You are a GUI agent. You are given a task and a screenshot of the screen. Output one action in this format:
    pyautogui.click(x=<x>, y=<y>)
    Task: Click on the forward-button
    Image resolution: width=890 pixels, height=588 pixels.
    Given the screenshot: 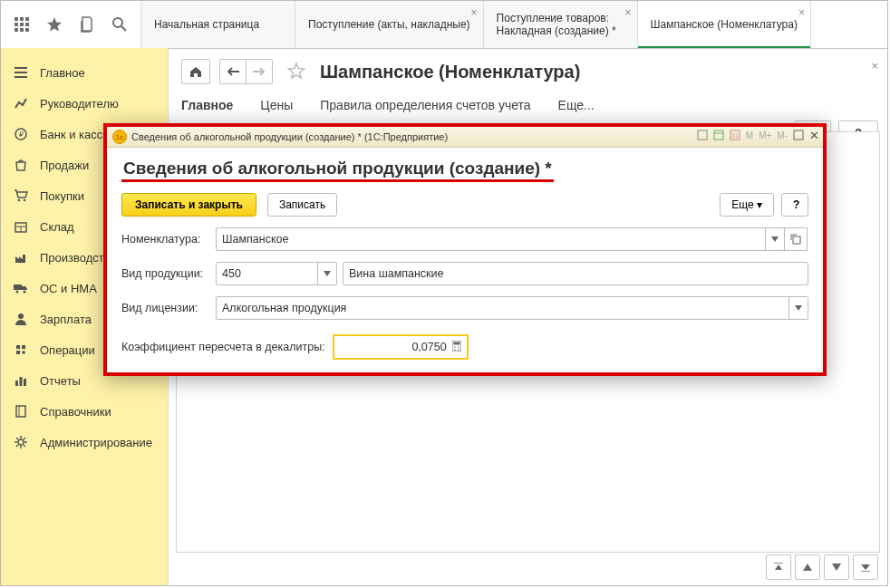 What is the action you would take?
    pyautogui.click(x=259, y=72)
    